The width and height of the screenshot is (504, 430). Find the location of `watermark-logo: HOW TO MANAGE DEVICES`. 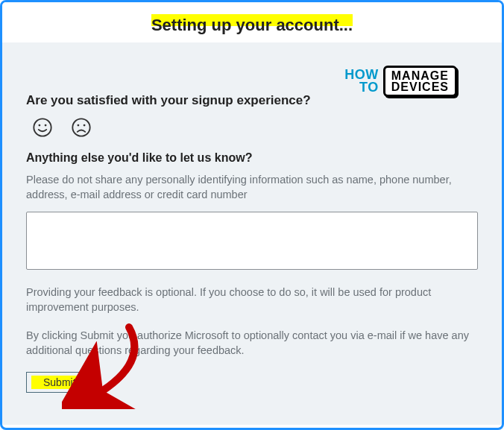

watermark-logo: HOW TO MANAGE DEVICES is located at coordinates (401, 81).